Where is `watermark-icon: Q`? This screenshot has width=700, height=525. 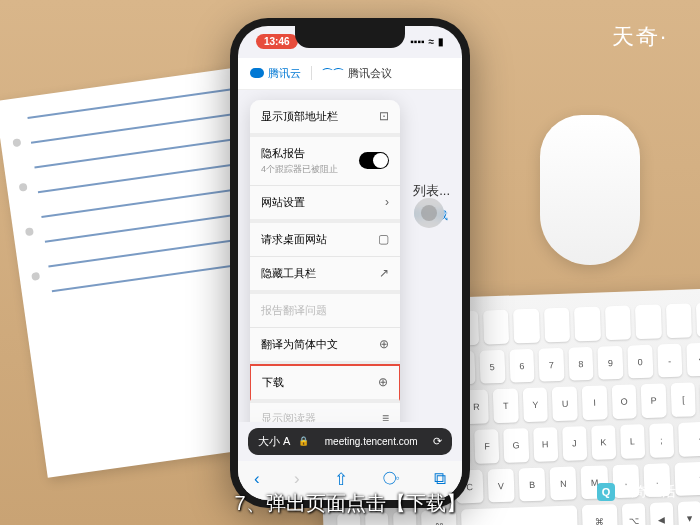
watermark-icon: Q is located at coordinates (606, 492).